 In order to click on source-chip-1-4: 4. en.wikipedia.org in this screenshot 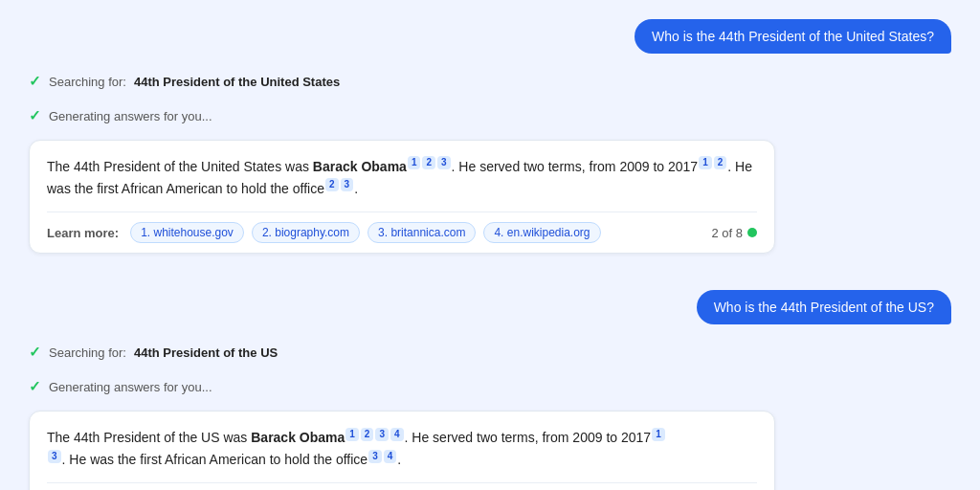, I will do `click(542, 233)`.